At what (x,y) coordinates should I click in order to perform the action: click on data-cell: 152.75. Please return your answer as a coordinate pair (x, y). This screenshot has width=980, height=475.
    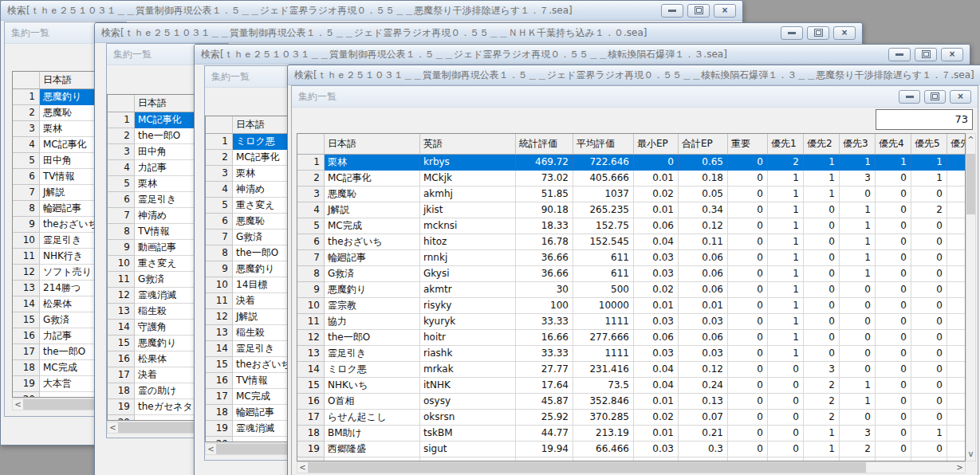
    Looking at the image, I should click on (604, 226).